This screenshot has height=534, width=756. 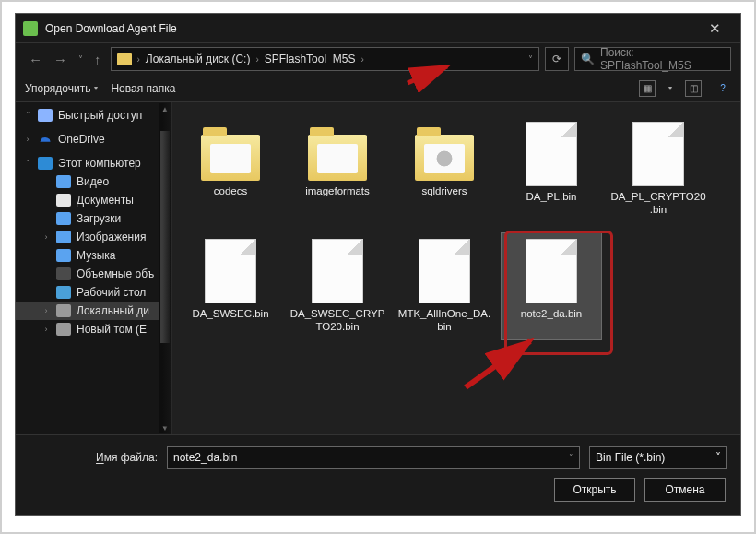 What do you see at coordinates (551, 314) in the screenshot?
I see `file-item-label: note2_da.bin` at bounding box center [551, 314].